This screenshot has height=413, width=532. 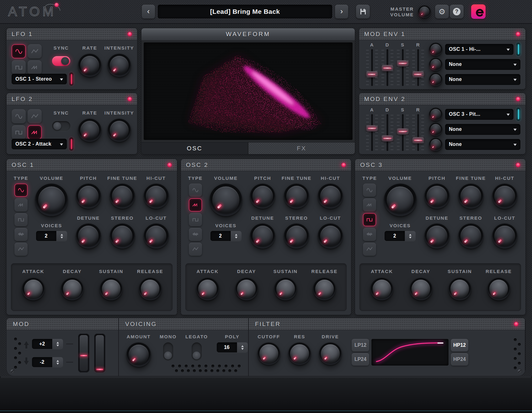 I want to click on lfo-target-dropdown: OSC 1 - Stereo, so click(x=39, y=79).